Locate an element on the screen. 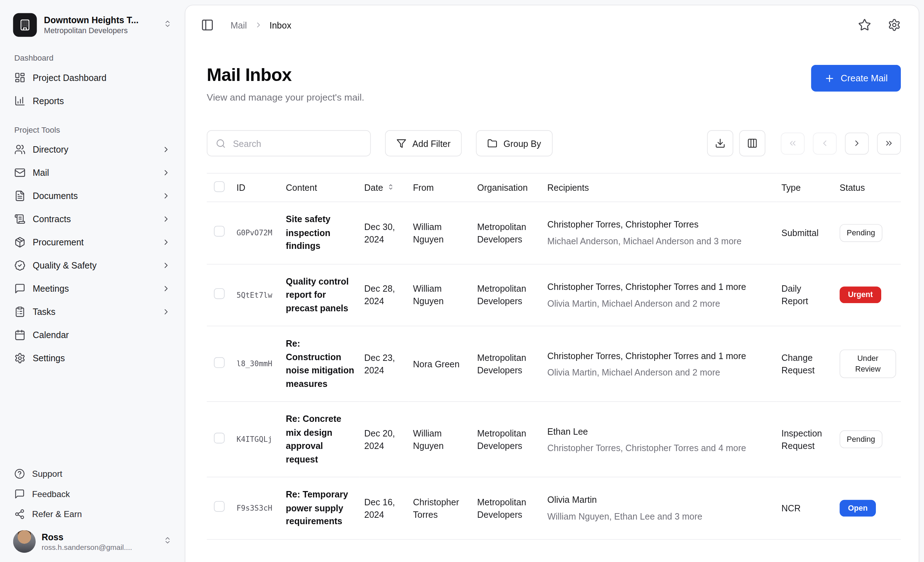 Image resolution: width=924 pixels, height=562 pixels. chevrons-up-down-icon is located at coordinates (167, 542).